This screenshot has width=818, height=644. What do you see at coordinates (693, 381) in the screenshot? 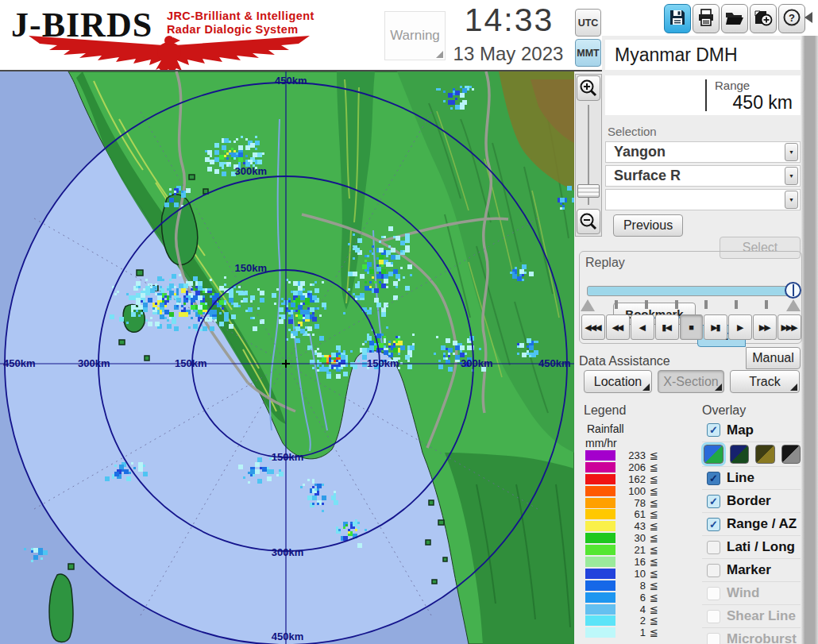
I see `data-assistance-buttons: LocationX-SectionTrack` at bounding box center [693, 381].